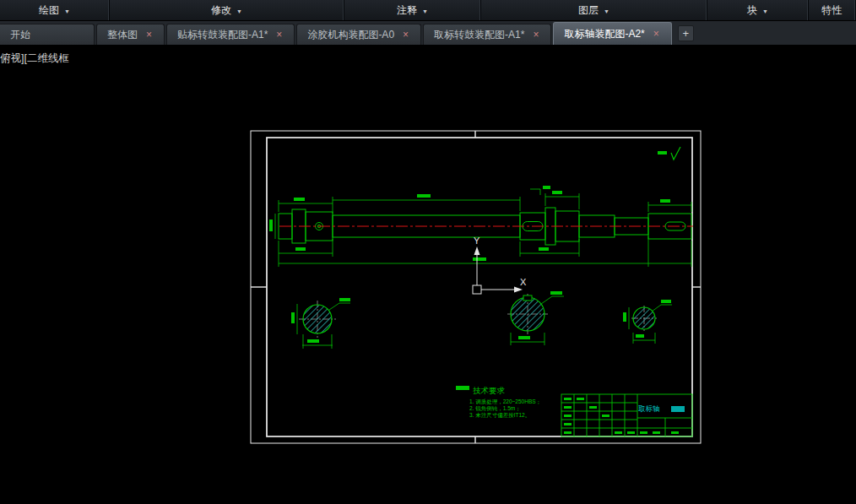 The image size is (856, 504). What do you see at coordinates (678, 409) in the screenshot?
I see `title-block-text-blob` at bounding box center [678, 409].